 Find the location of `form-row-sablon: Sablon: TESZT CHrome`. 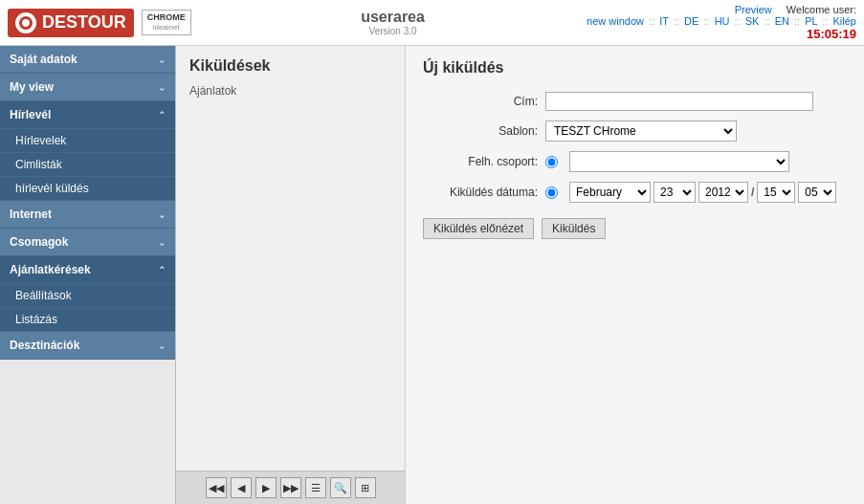

form-row-sablon: Sablon: TESZT CHrome is located at coordinates (635, 131).